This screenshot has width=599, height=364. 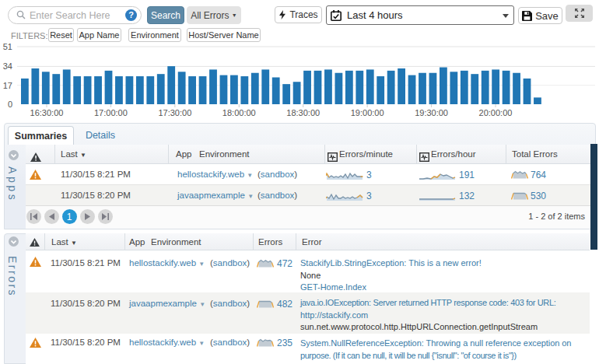 What do you see at coordinates (8, 66) in the screenshot?
I see `svg-text: 34` at bounding box center [8, 66].